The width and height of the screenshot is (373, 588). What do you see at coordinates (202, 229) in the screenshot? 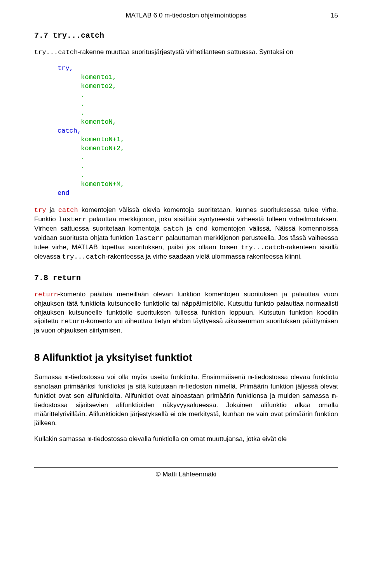
I see `code-end: end` at bounding box center [202, 229].